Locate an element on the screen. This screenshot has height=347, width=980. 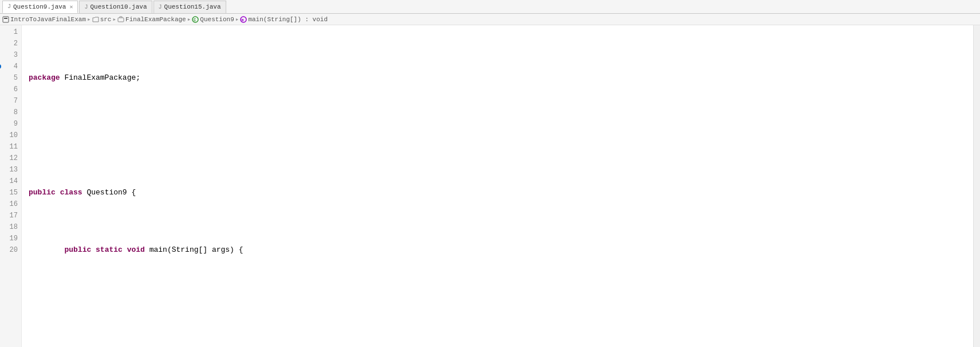
line-num-1: 1 is located at coordinates (9, 32).